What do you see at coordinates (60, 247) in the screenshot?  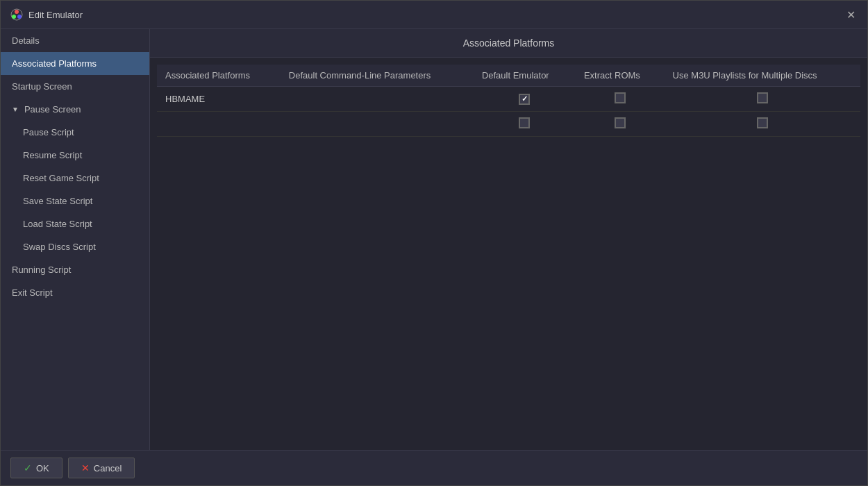 I see `sidebar-item-label: Swap Discs Script` at bounding box center [60, 247].